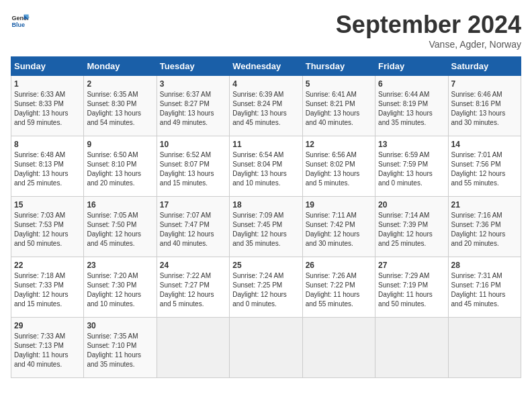  What do you see at coordinates (120, 351) in the screenshot?
I see `day-info: Sunrise: 7:35 AM Sunset: 7:10 PM Dayligh…` at bounding box center [120, 351].